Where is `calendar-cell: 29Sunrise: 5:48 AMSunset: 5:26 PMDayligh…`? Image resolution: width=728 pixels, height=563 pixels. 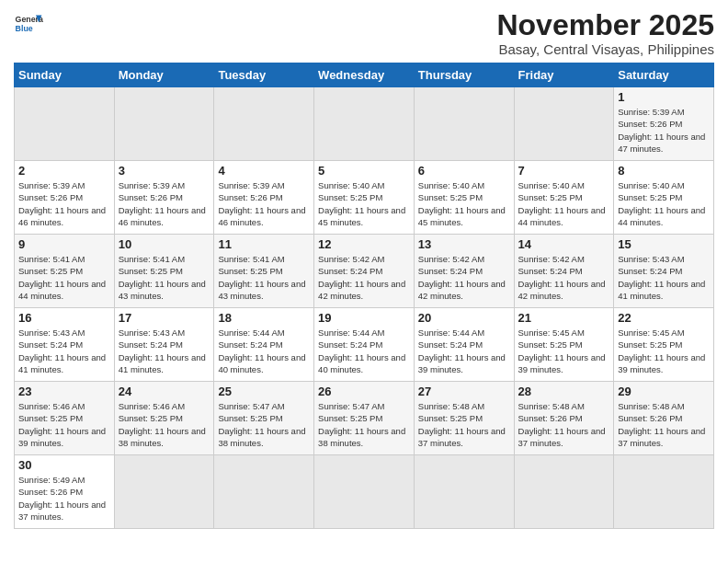 calendar-cell: 29Sunrise: 5:48 AMSunset: 5:26 PMDayligh… is located at coordinates (664, 419).